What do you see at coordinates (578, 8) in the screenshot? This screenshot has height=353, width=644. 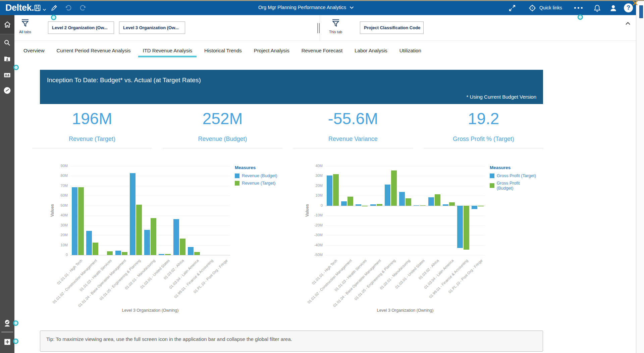 I see `overflow-dots-icon` at bounding box center [578, 8].